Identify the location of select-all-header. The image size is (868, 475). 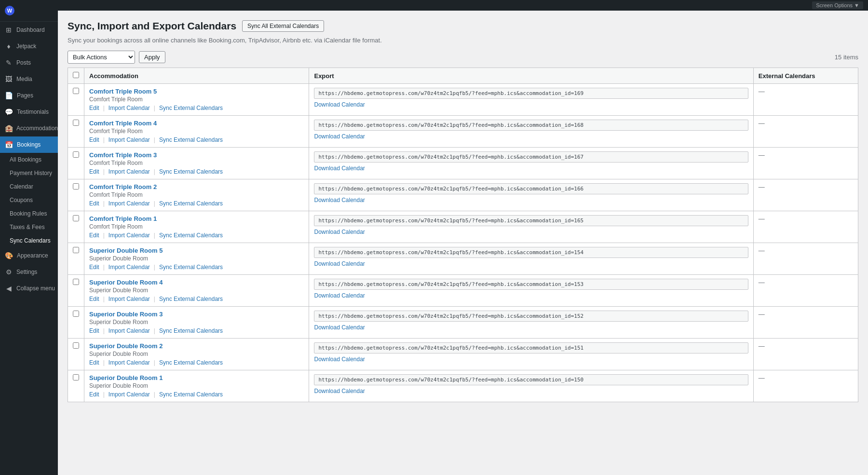
(76, 76).